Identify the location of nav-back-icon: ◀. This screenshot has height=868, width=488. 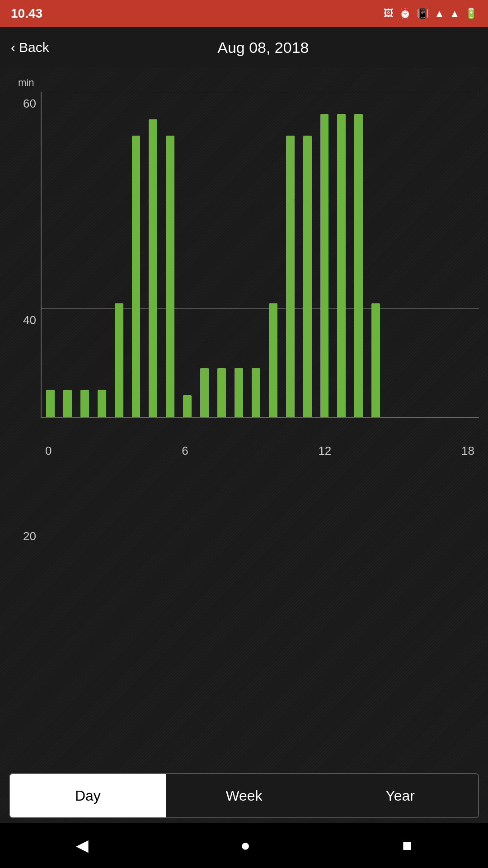
(82, 845).